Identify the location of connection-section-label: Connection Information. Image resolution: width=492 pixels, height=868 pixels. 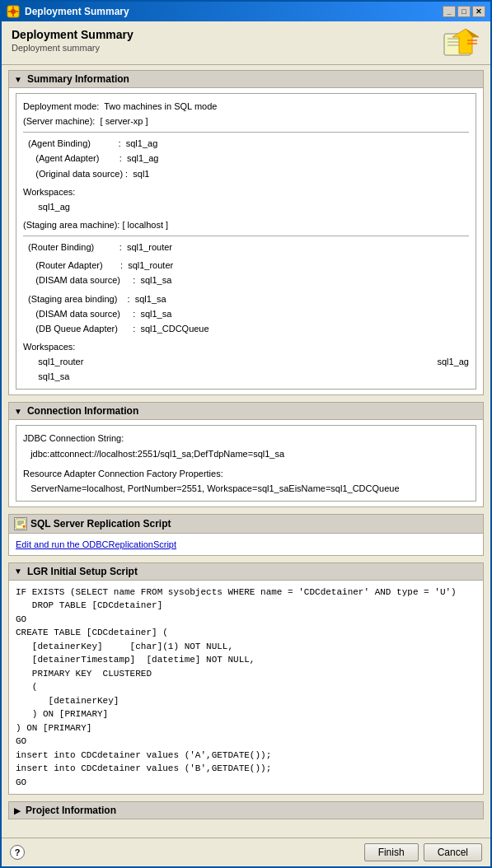
(82, 411).